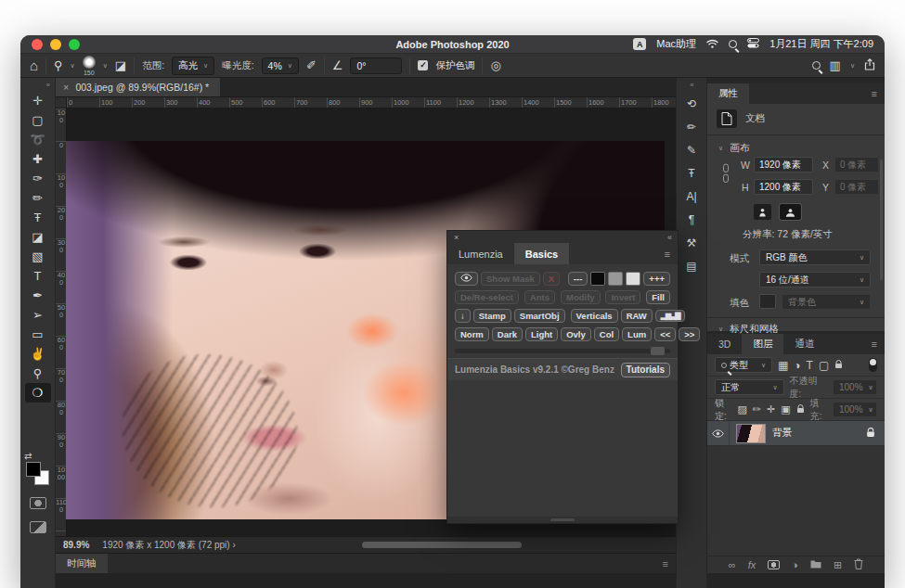 The height and width of the screenshot is (588, 905). What do you see at coordinates (815, 280) in the screenshot?
I see `bit-depth-select: 16 位/通道∨` at bounding box center [815, 280].